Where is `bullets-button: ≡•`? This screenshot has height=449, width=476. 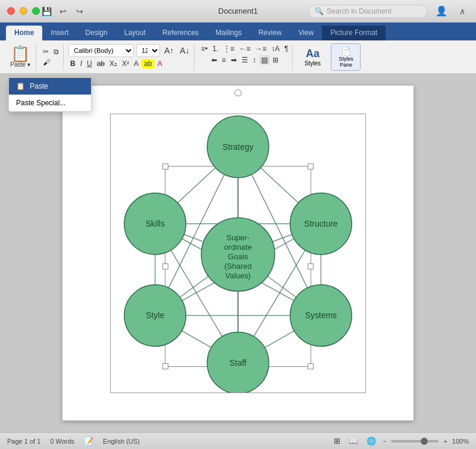
bullets-button: ≡• is located at coordinates (205, 49).